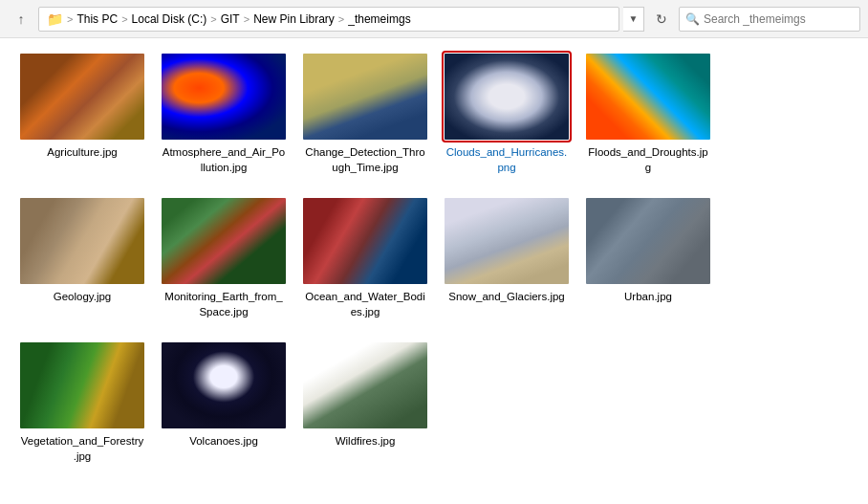 This screenshot has width=868, height=504. What do you see at coordinates (365, 385) in the screenshot?
I see `image-wildfires` at bounding box center [365, 385].